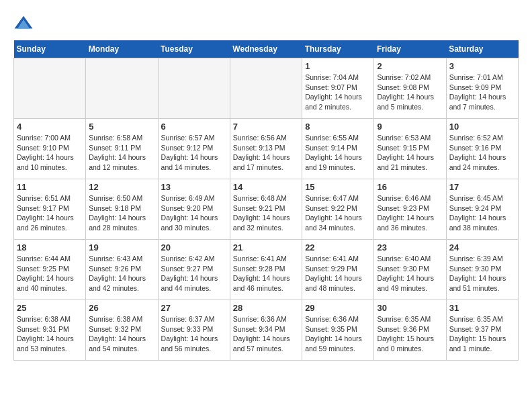 The height and width of the screenshot is (411, 532). I want to click on day-info: Sunrise: 6:44 AM Sunset: 9:25 PM Dayligh…, so click(50, 274).